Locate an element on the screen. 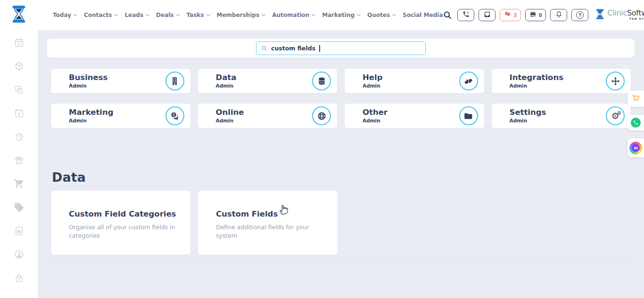 The height and width of the screenshot is (298, 644). ai-label: AI is located at coordinates (636, 148).